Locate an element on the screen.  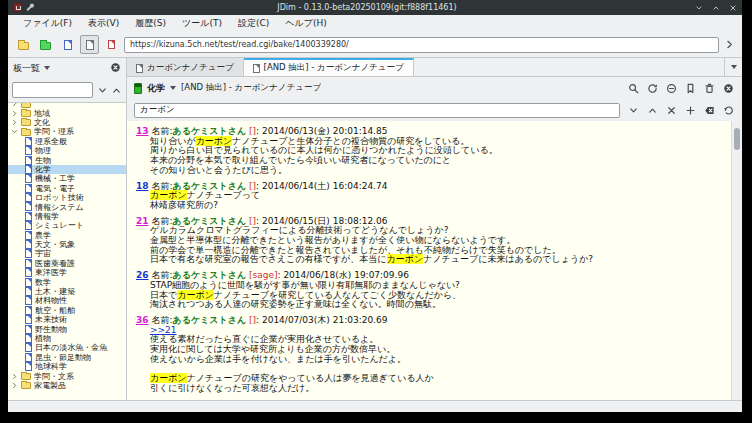
thread-view-button is located at coordinates (90, 44).